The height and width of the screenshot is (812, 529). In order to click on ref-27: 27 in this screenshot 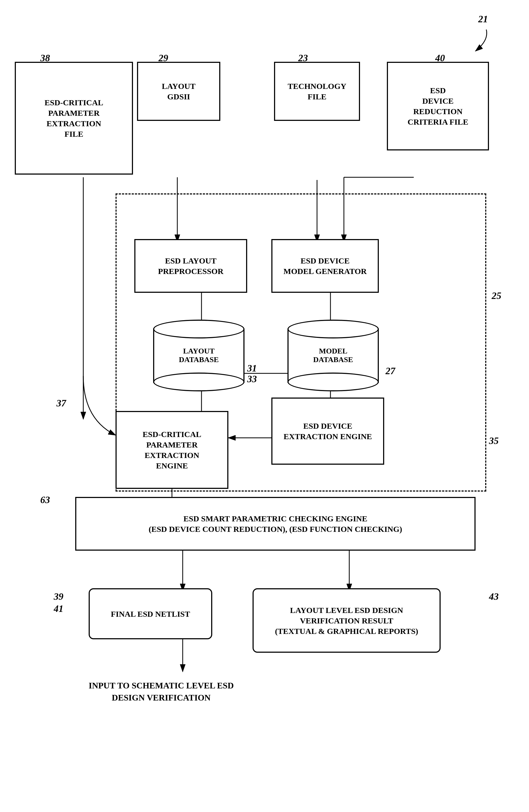, I will do `click(390, 371)`.